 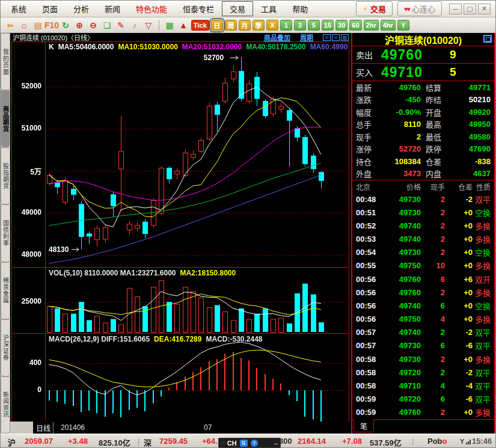 I want to click on zoom-in-icon: ⊕, so click(x=79, y=25).